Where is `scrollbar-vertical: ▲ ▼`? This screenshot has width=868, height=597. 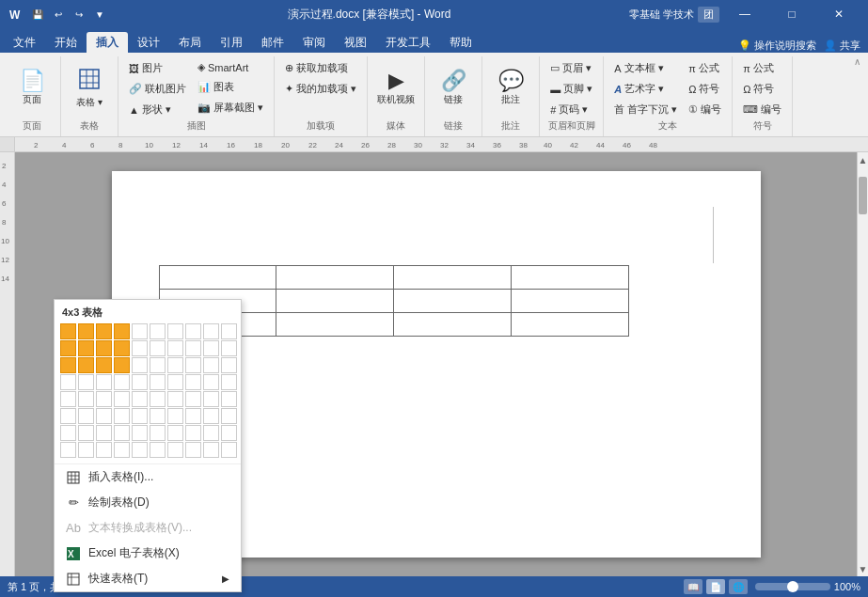
scrollbar-vertical: ▲ ▼ is located at coordinates (862, 365).